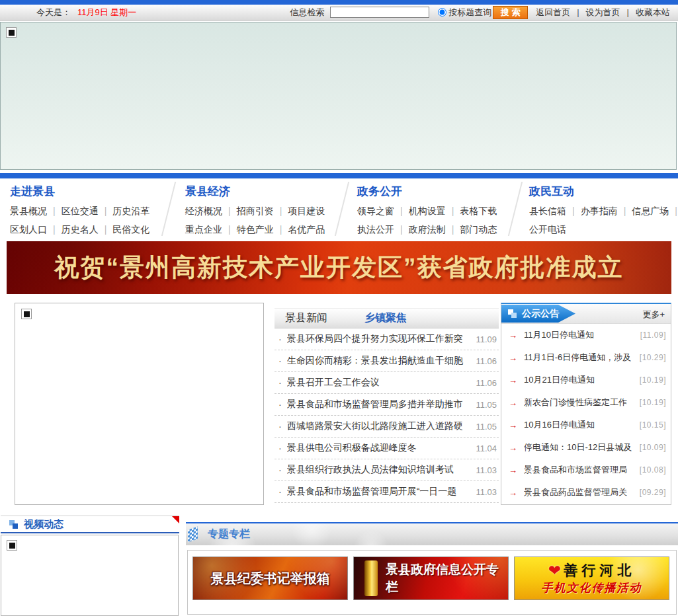 This screenshot has height=616, width=678. Describe the element at coordinates (591, 578) in the screenshot. I see `banner-shanxing-hebei: ❤善行河北 手机文化传播活动` at that location.